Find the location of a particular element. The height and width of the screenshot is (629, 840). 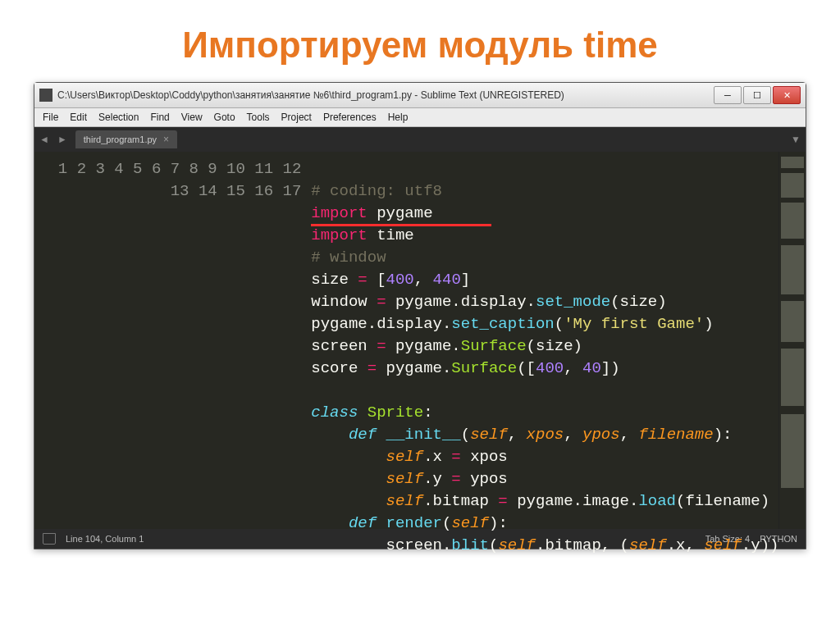

window-title: C:\Users\Виктор\Desktop\Coddy\python\зан… is located at coordinates (386, 95).